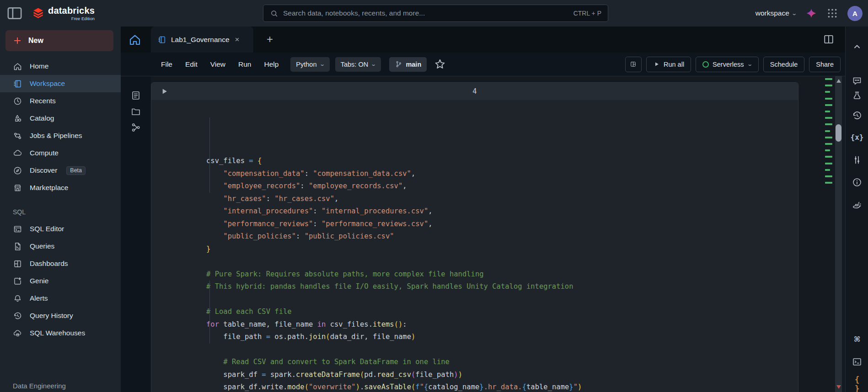  What do you see at coordinates (857, 362) in the screenshot?
I see `terminal-icon` at bounding box center [857, 362].